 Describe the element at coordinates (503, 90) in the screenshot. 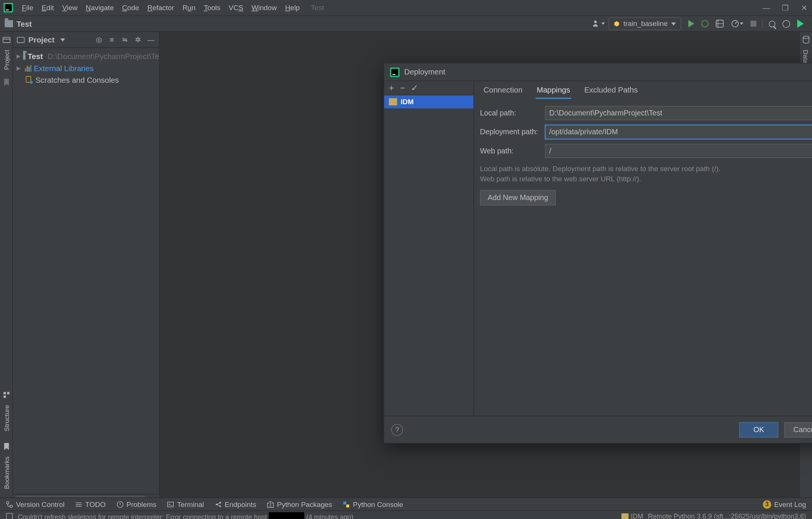

I see `tab-connection: Connection` at that location.